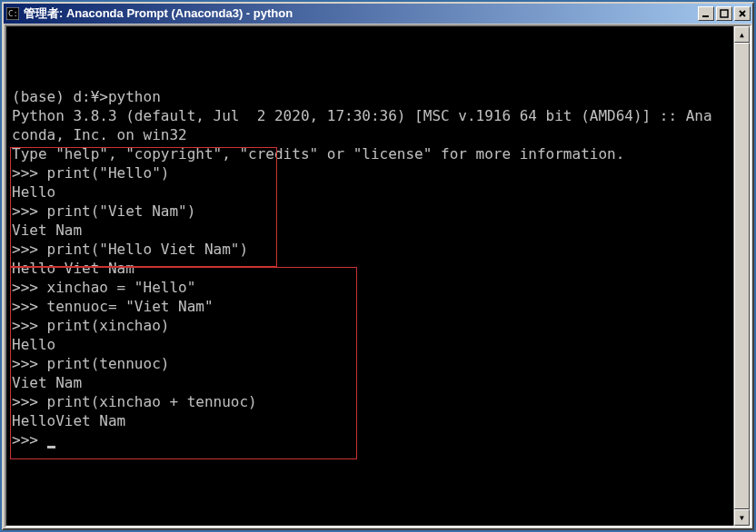  I want to click on cursor, so click(51, 447).